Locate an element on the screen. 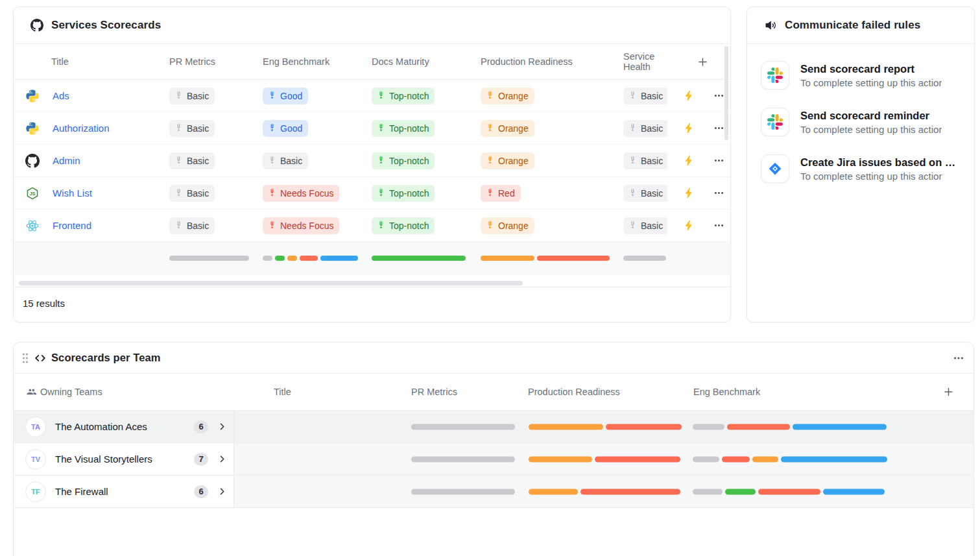 The image size is (980, 556). team-row: TFThe Firewall6 is located at coordinates (494, 492).